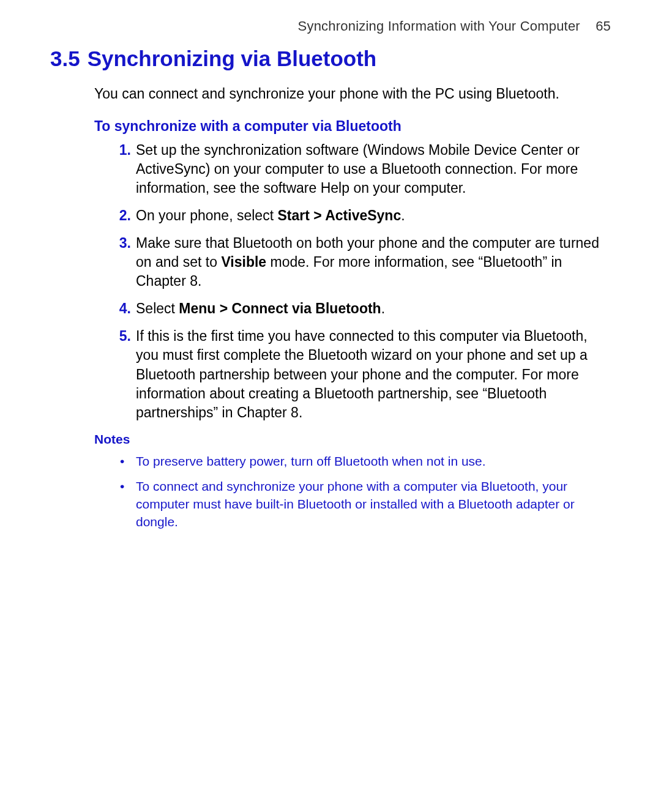  Describe the element at coordinates (353, 94) in the screenshot. I see `intro-paragraph: You can connect and synchronize your pho…` at that location.